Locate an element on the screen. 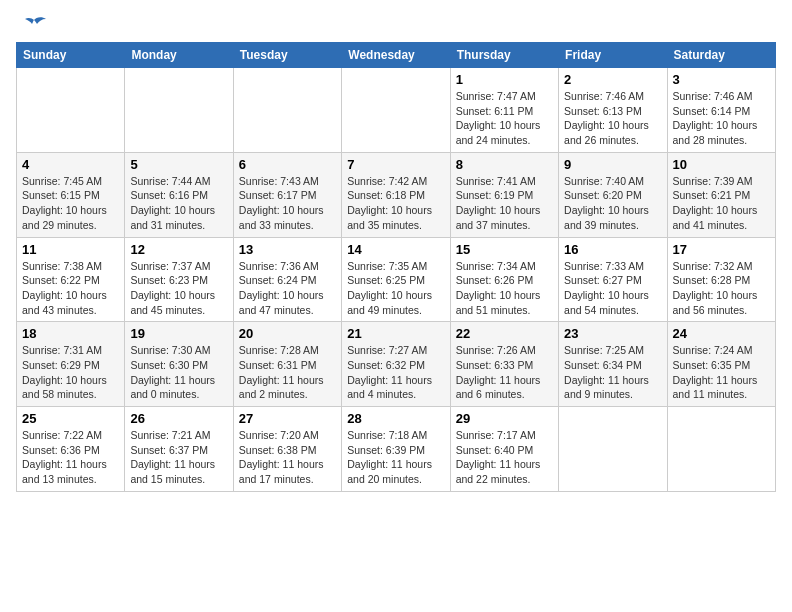 The height and width of the screenshot is (612, 792). day-info: Sunrise: 7:47 AM Sunset: 6:11 PM Dayligh… is located at coordinates (504, 118).